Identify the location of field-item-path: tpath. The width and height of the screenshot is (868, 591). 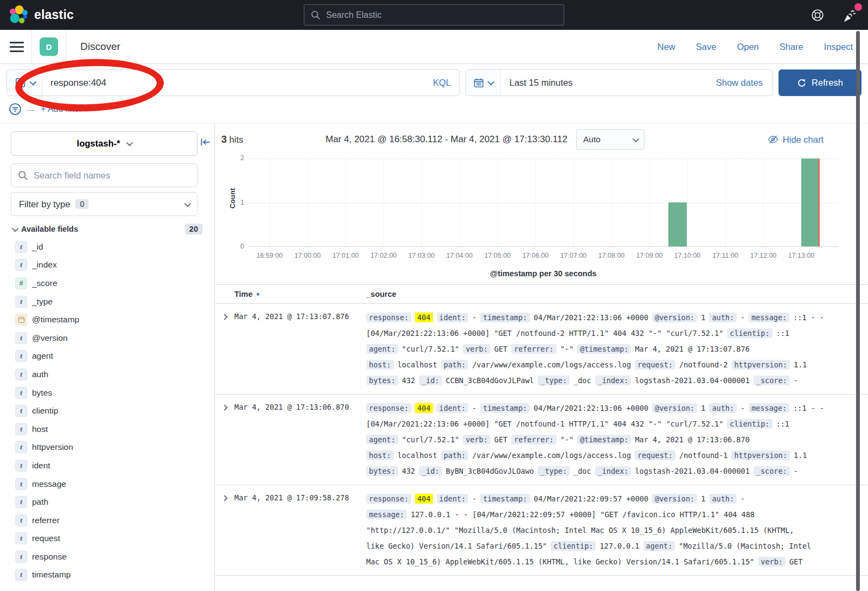
(107, 502).